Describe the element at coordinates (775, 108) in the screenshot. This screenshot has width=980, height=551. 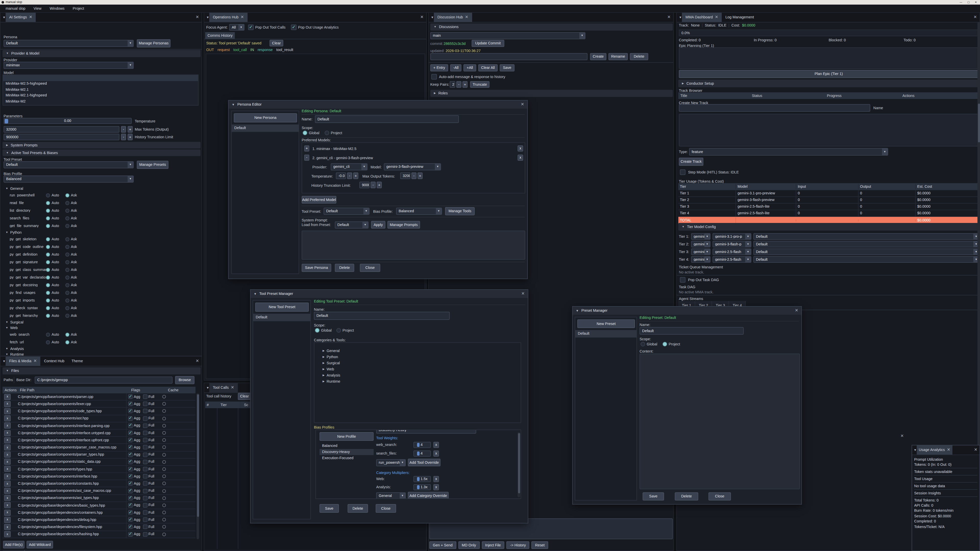
I see `track-name-input` at that location.